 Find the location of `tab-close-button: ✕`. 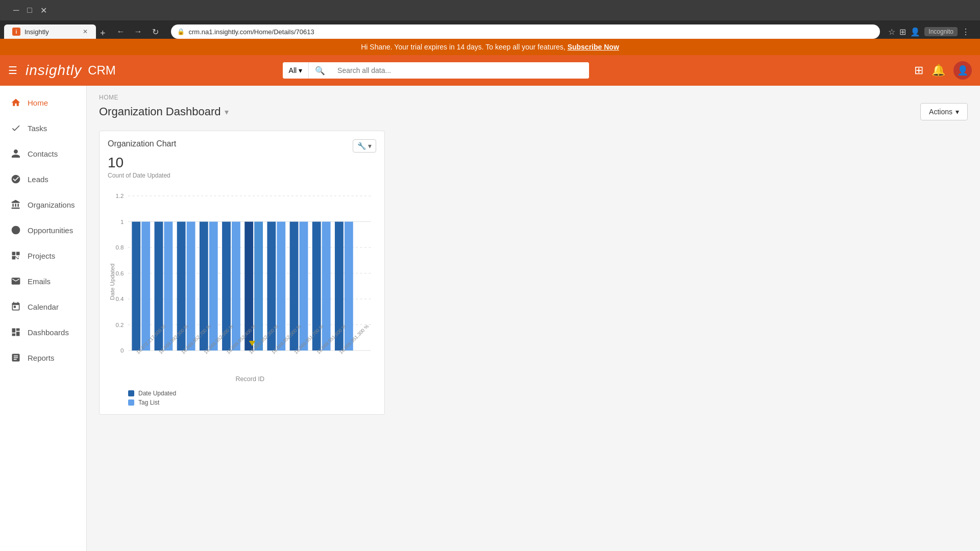

tab-close-button: ✕ is located at coordinates (85, 32).